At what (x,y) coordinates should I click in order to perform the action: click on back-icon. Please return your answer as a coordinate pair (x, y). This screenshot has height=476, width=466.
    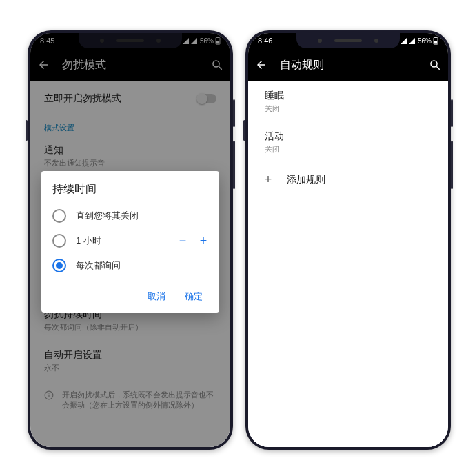
    Looking at the image, I should click on (261, 65).